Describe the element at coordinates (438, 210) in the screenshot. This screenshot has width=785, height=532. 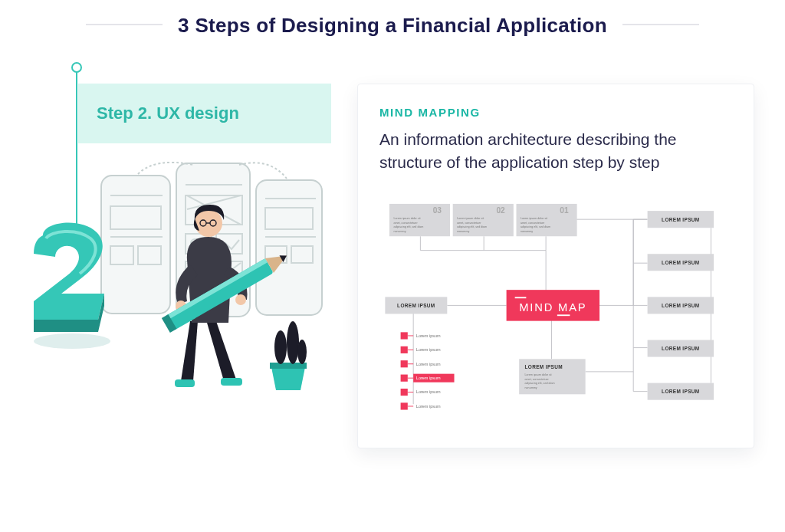
I see `svg-text: 03` at that location.